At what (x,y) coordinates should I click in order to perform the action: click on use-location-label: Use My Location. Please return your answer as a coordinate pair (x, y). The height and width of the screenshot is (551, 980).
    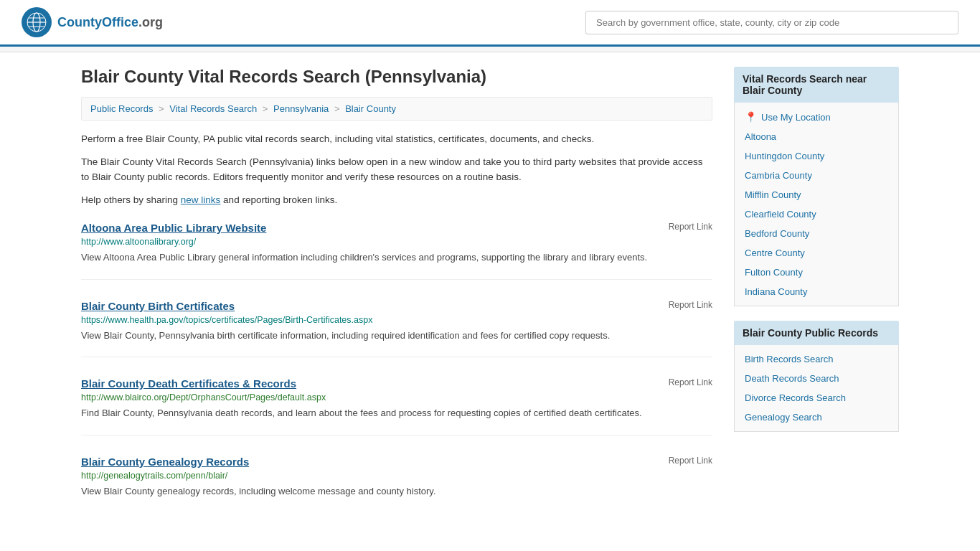
    Looking at the image, I should click on (796, 118).